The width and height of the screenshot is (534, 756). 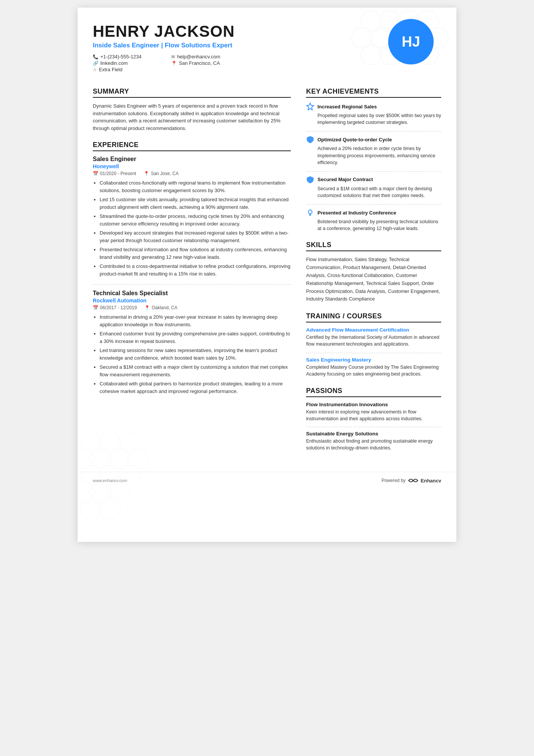 I want to click on achievement-3: Secured Major Contract Secured a $1M con…, so click(x=373, y=187).